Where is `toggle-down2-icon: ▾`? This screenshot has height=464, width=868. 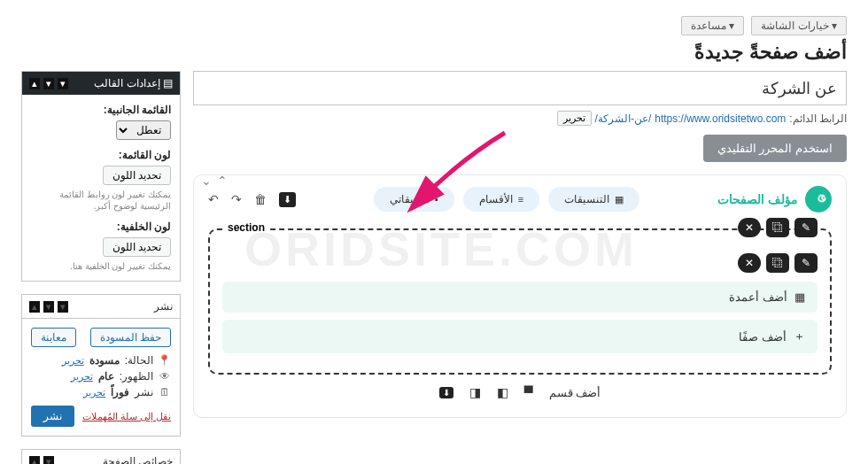 toggle-down2-icon: ▾ is located at coordinates (63, 83).